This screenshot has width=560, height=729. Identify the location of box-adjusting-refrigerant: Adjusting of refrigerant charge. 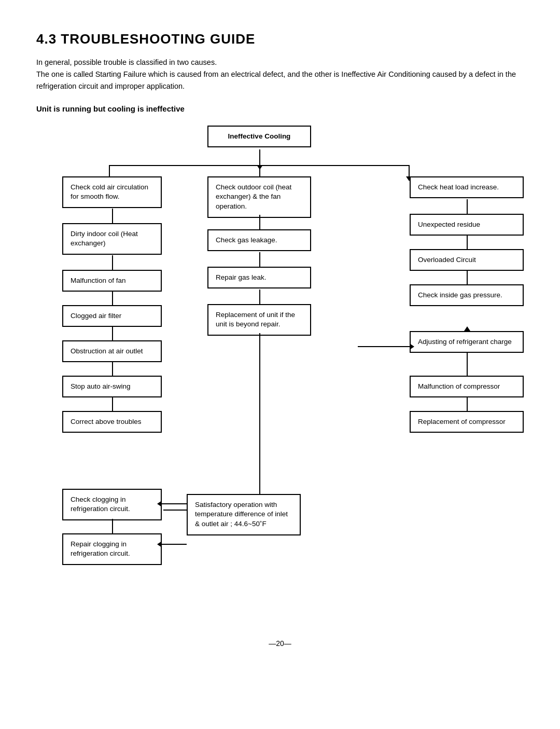
(467, 342).